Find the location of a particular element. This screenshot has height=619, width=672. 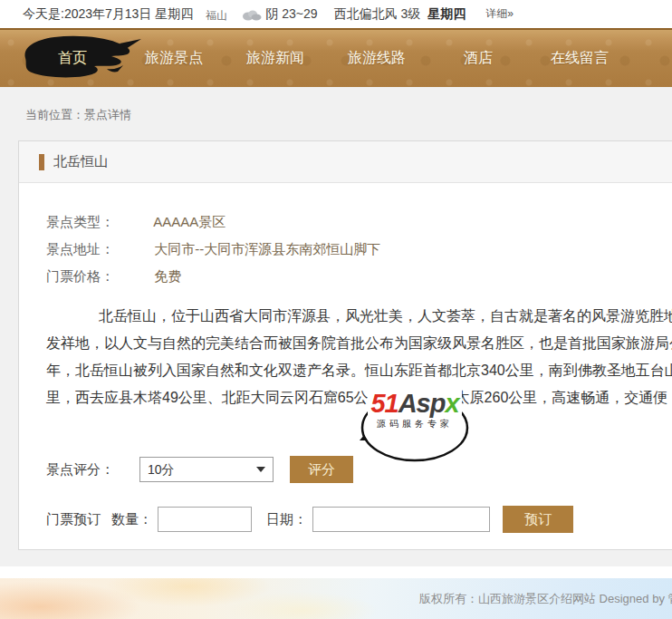

nav-item-home: 首页 is located at coordinates (72, 58).